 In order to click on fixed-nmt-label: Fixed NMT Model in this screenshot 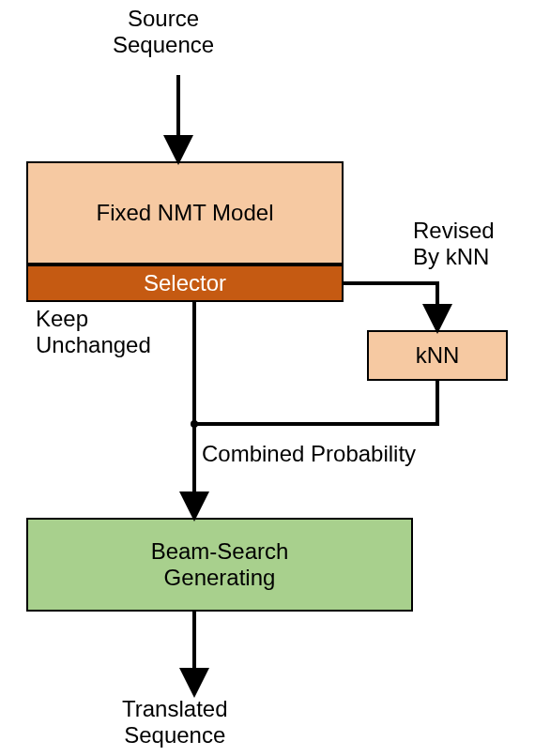, I will do `click(186, 213)`.